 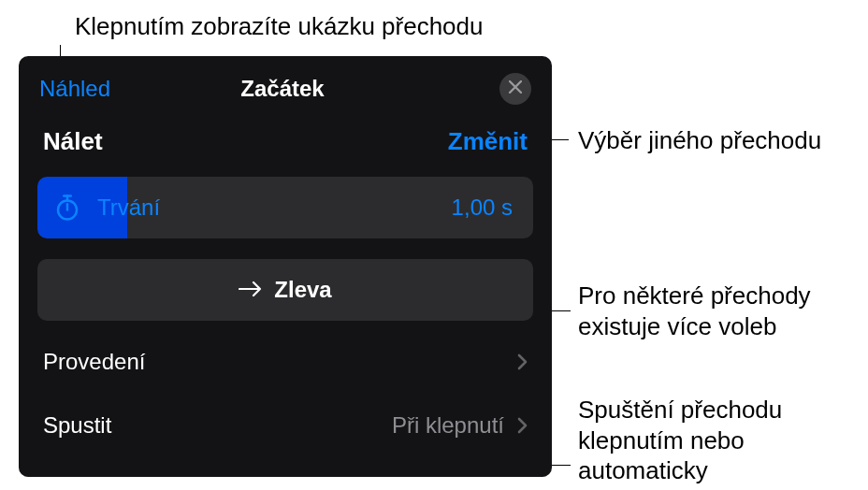 What do you see at coordinates (515, 89) in the screenshot?
I see `close-button` at bounding box center [515, 89].